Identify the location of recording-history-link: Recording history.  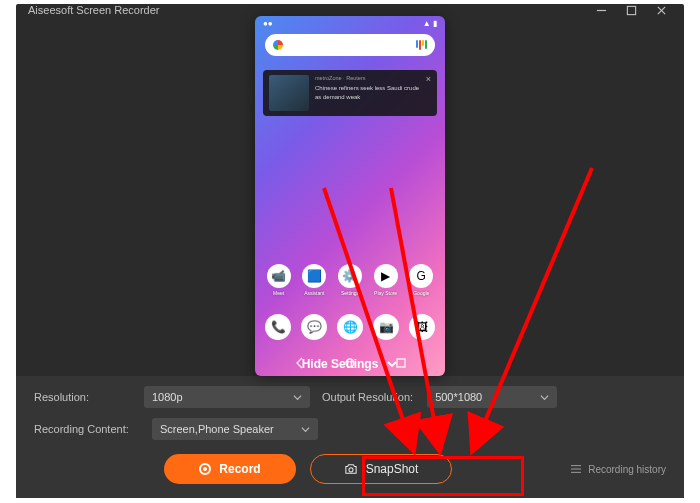
(618, 470).